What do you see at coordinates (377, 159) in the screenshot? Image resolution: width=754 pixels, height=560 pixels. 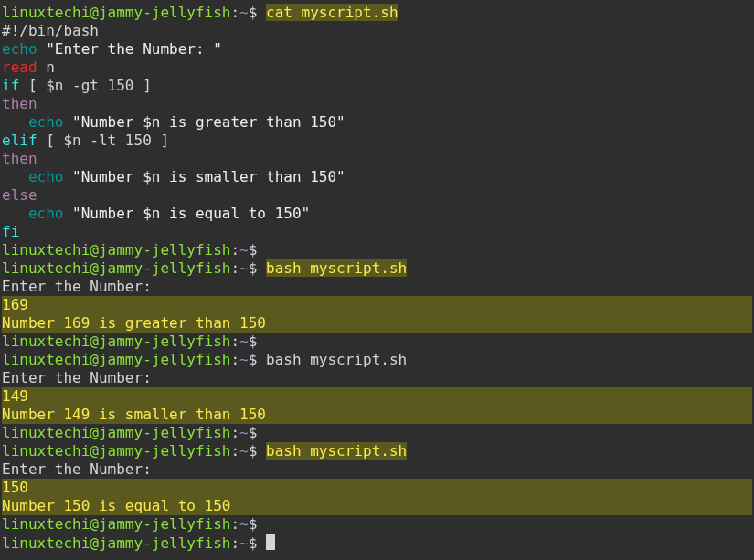 I see `script-then2: then` at bounding box center [377, 159].